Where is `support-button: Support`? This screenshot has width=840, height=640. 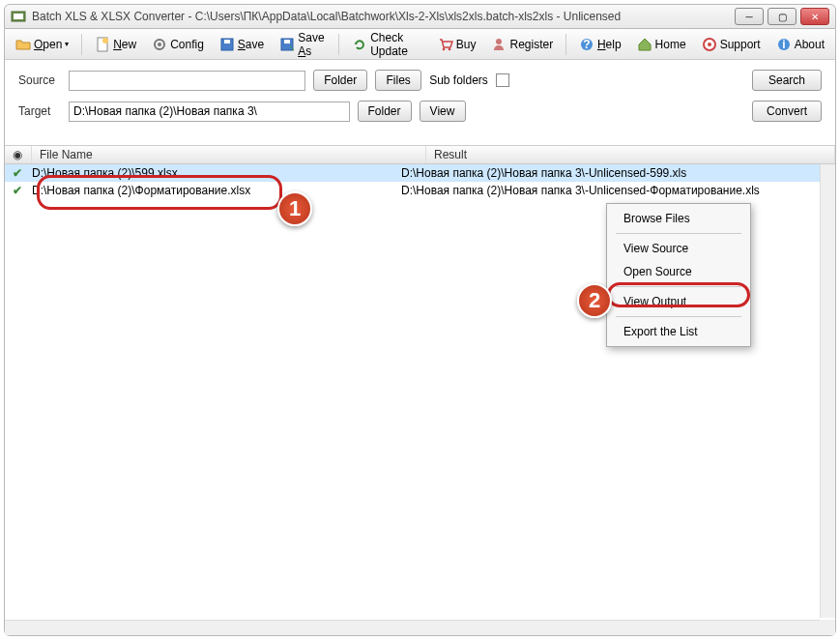 support-button: Support is located at coordinates (731, 44).